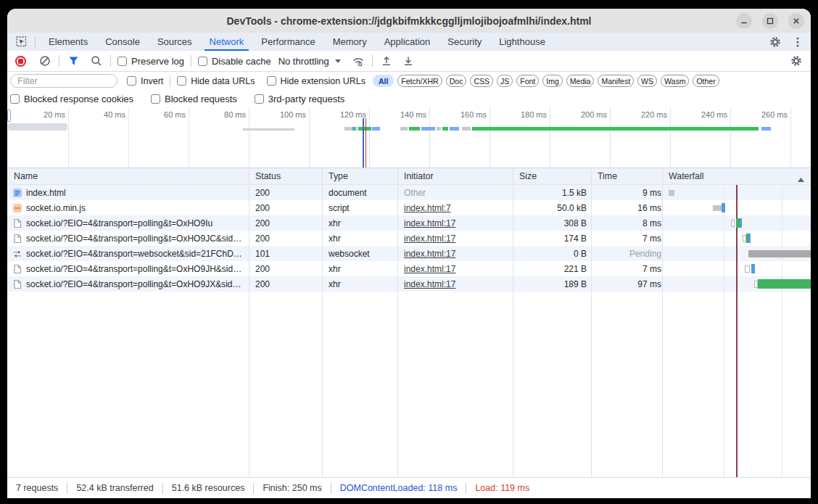 This screenshot has height=504, width=818. Describe the element at coordinates (616, 81) in the screenshot. I see `filter-pill-manifest: Manifest` at that location.